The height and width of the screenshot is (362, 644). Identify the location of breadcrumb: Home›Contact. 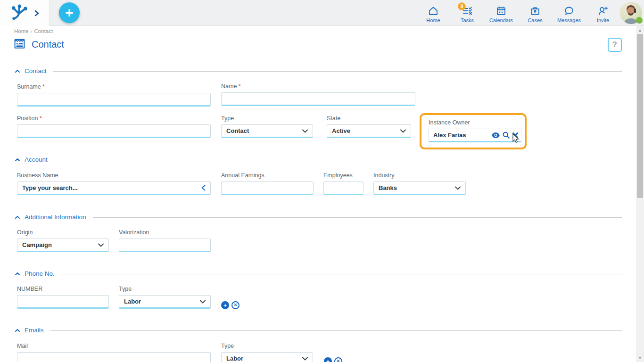
(33, 31).